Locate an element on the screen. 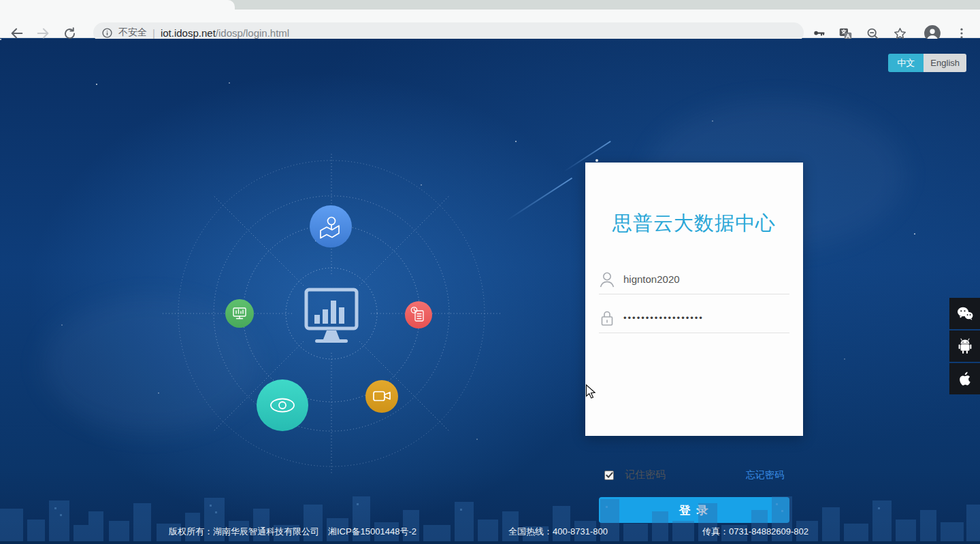  password-input: •••••••••••••••••• is located at coordinates (664, 318).